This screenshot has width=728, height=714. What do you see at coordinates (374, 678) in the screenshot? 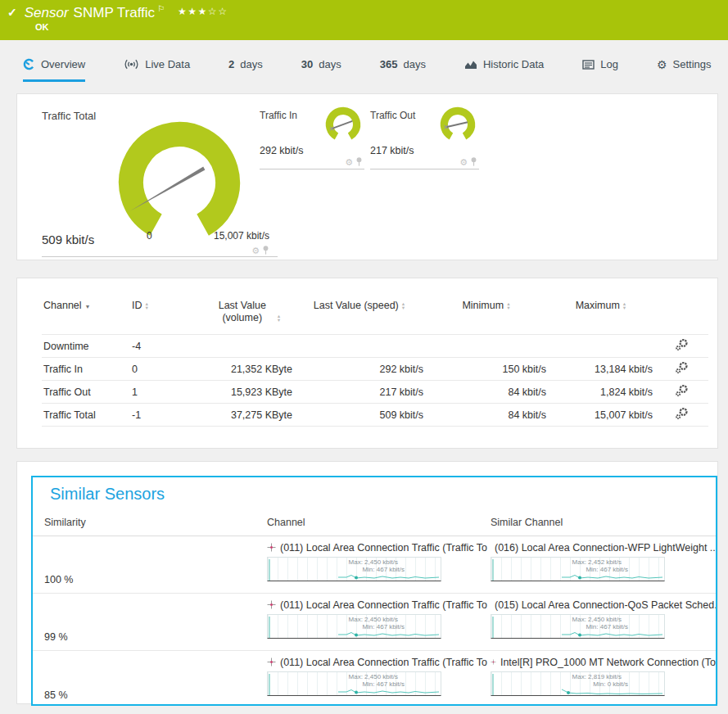
I see `similar-sensor-row: 85 % (011) Local Area Connection Traffic…` at bounding box center [374, 678].